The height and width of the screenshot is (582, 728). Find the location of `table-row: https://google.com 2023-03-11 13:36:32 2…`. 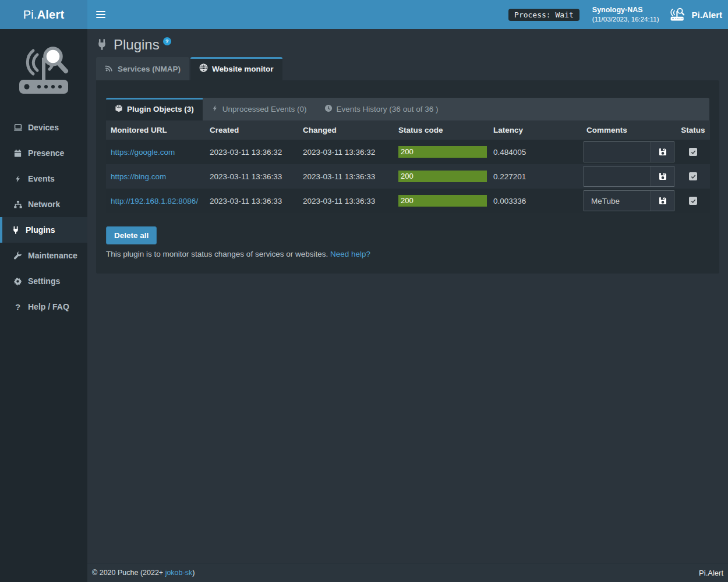

table-row: https://google.com 2023-03-11 13:36:32 2… is located at coordinates (408, 152).